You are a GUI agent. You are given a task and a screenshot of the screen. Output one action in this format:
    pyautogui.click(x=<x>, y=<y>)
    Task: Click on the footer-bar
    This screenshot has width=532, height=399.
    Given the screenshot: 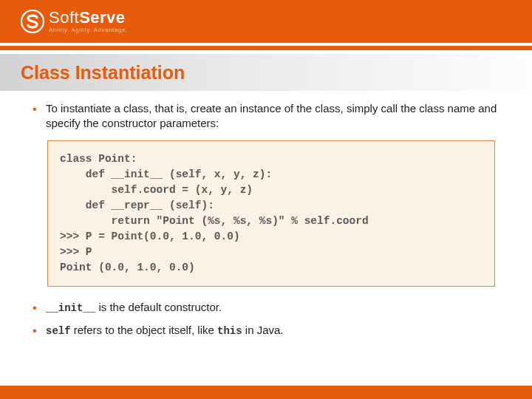 What is the action you would take?
    pyautogui.click(x=266, y=392)
    